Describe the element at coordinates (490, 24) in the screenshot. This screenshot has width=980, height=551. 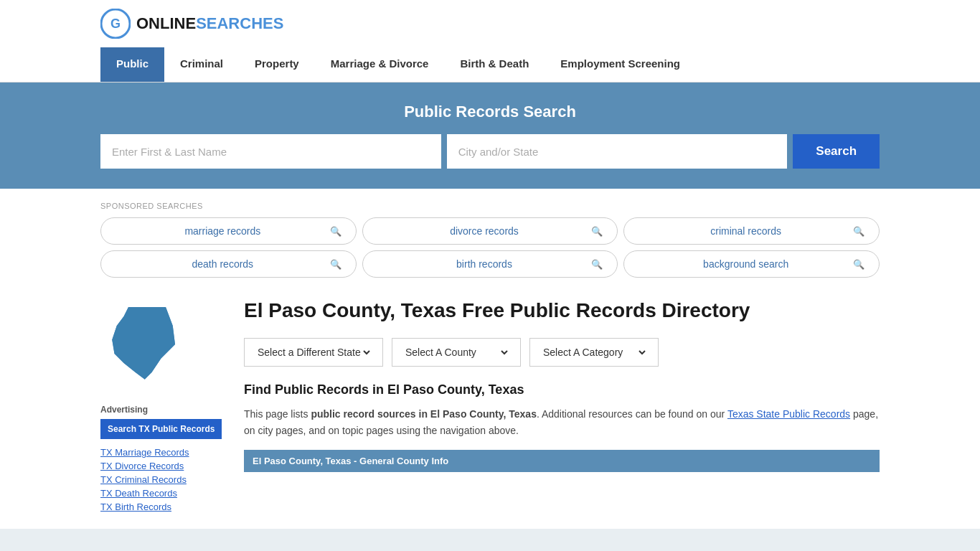
I see `header: G ONLINESEARCHES` at that location.